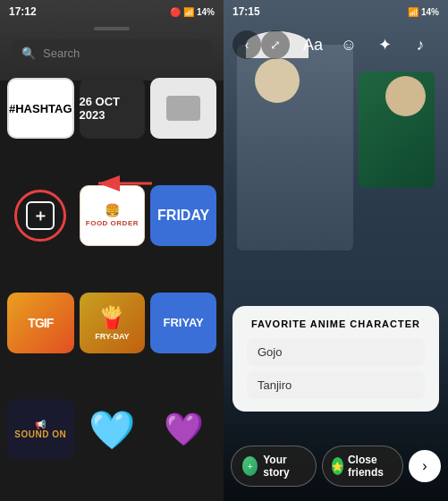 The height and width of the screenshot is (501, 448). Describe the element at coordinates (406, 97) in the screenshot. I see `figure2-head` at that location.